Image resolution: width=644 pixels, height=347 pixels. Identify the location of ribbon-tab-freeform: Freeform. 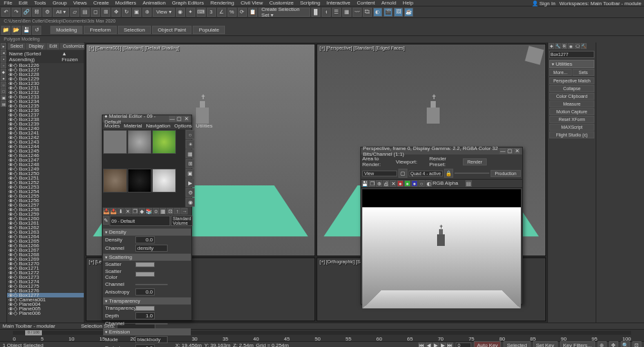
(100, 30).